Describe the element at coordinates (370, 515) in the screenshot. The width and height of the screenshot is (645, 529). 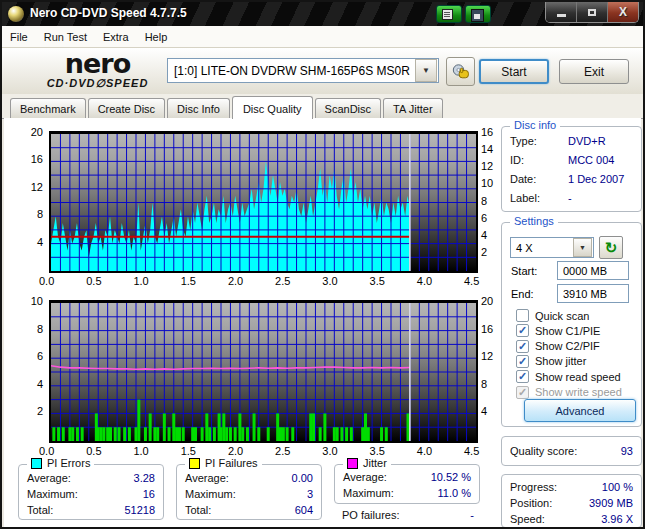
I see `po-failures-label: PO failures:` at that location.